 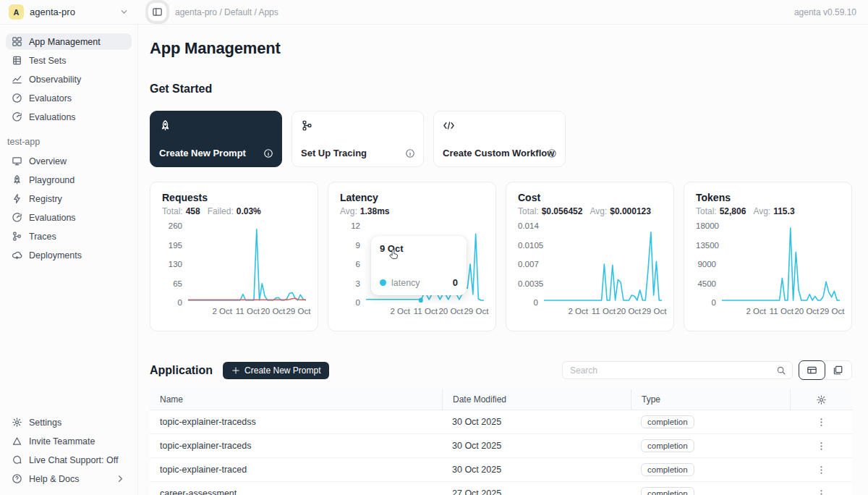 What do you see at coordinates (531, 264) in the screenshot?
I see `y-axis-ticks: 0.0140.01050.0070.00350` at bounding box center [531, 264].